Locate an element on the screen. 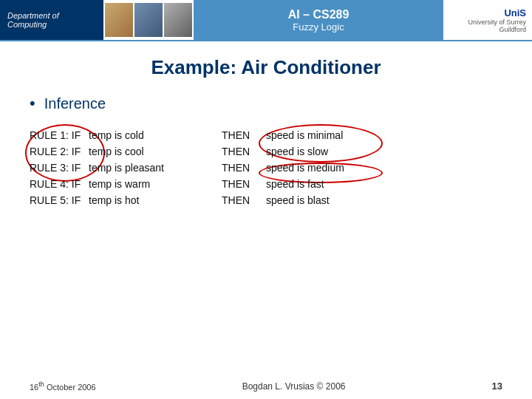 Image resolution: width=532 pixels, height=399 pixels. rule-5-result: speed is blast is located at coordinates (340, 200).